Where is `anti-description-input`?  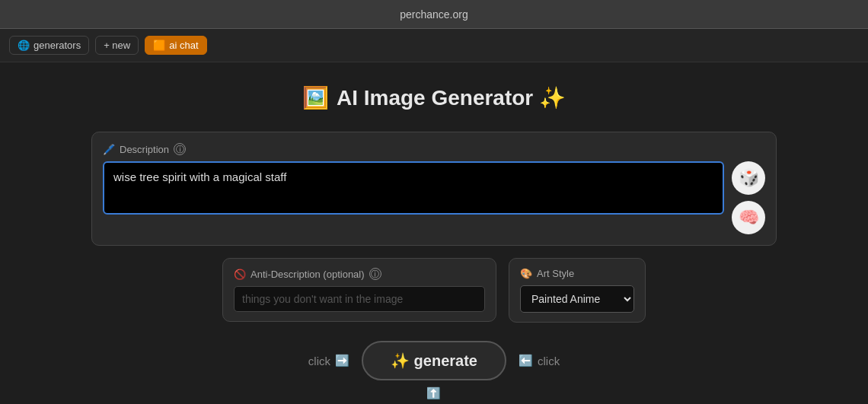
anti-description-input is located at coordinates (359, 299).